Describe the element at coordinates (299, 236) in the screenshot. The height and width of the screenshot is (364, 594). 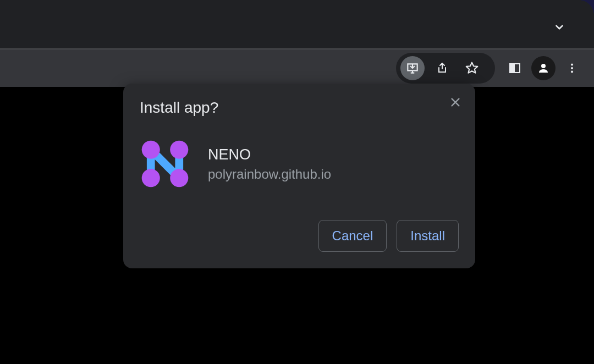
I see `dialog-button-row: Cancel Install` at that location.